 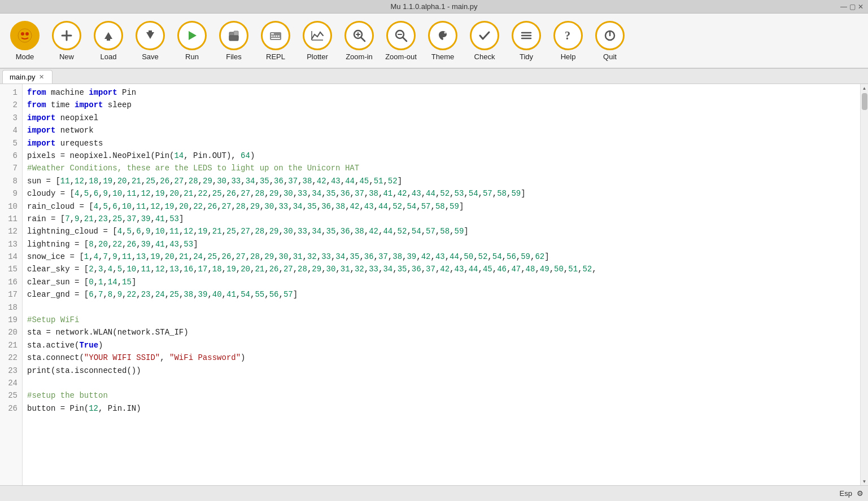 What do you see at coordinates (359, 36) in the screenshot?
I see `zoom-in-icon` at bounding box center [359, 36].